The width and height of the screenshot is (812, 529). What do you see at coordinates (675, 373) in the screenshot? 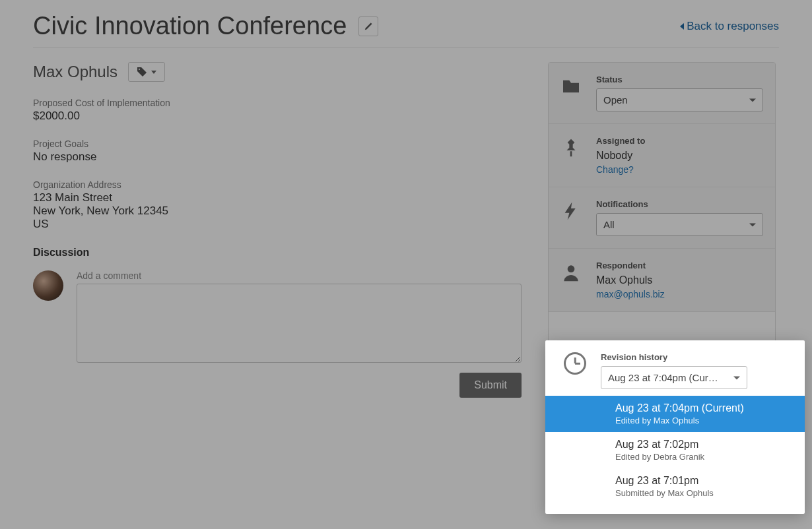
I see `revision-header: Revision history Aug 23 at 7:04pm (Cur…` at bounding box center [675, 373].